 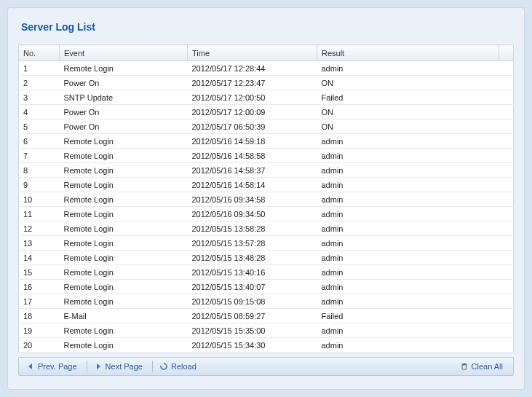 What do you see at coordinates (178, 366) in the screenshot?
I see `reload-button: Reload` at bounding box center [178, 366].